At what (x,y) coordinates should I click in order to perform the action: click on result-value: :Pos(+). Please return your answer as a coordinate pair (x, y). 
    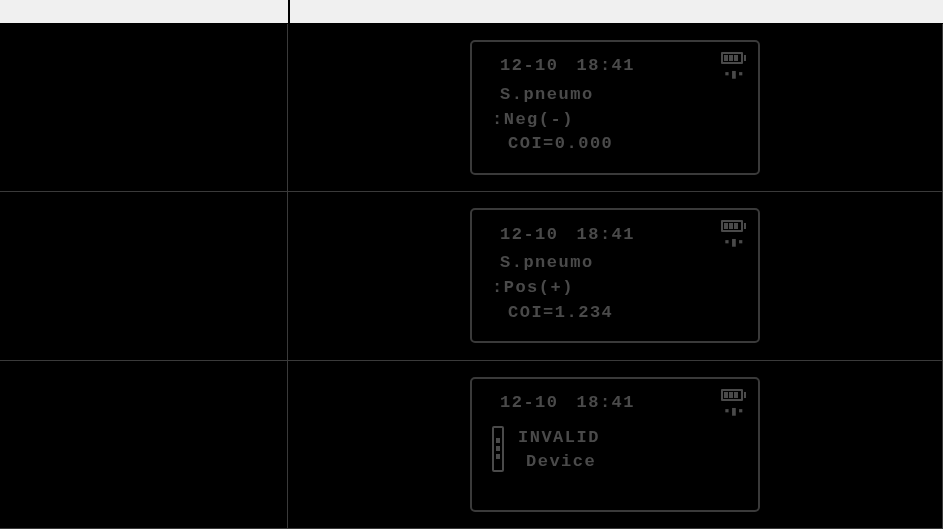
    Looking at the image, I should click on (619, 288).